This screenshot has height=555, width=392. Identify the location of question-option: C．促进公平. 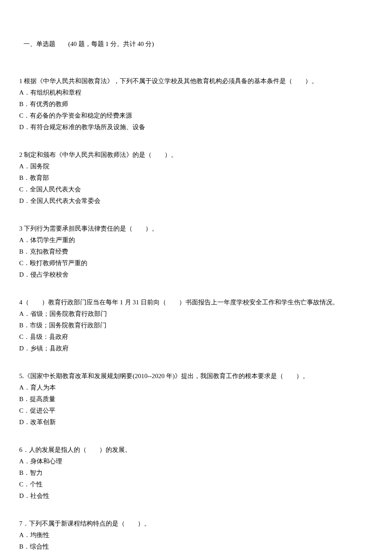
(196, 411).